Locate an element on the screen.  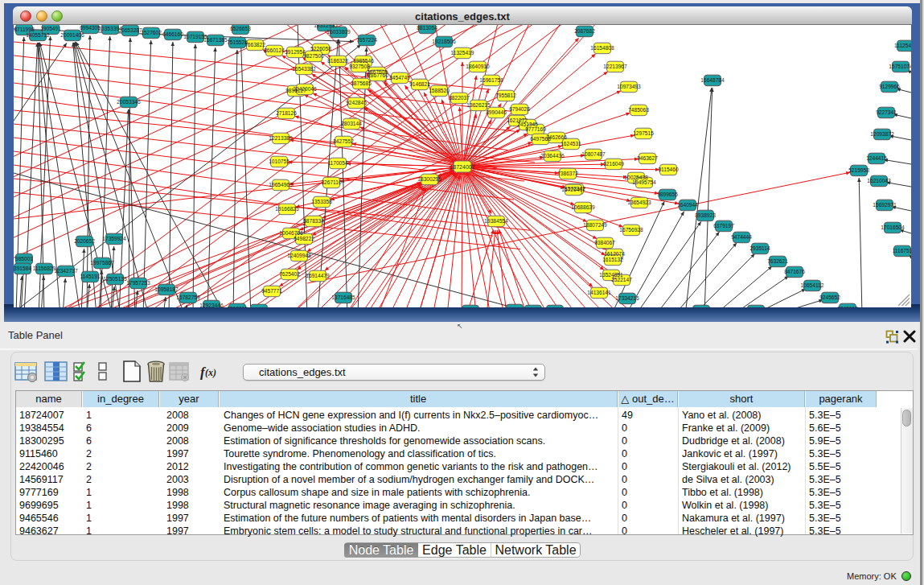
svg-text: 1612074 is located at coordinates (614, 254).